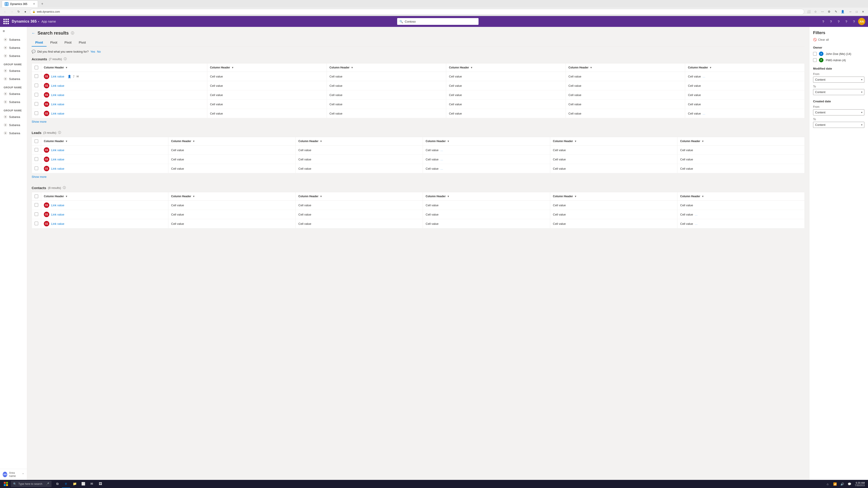 The width and height of the screenshot is (868, 488). Describe the element at coordinates (58, 150) in the screenshot. I see `leads-row-1-link: Link value` at that location.